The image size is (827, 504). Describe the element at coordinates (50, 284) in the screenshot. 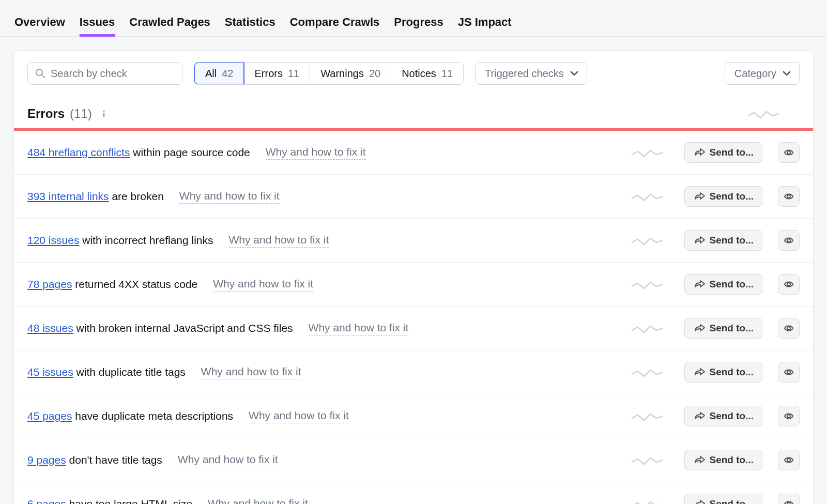

I see `issue-link: 78 pages` at that location.